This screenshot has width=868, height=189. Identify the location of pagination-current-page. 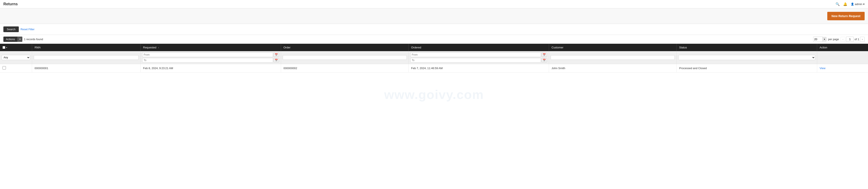
(850, 39).